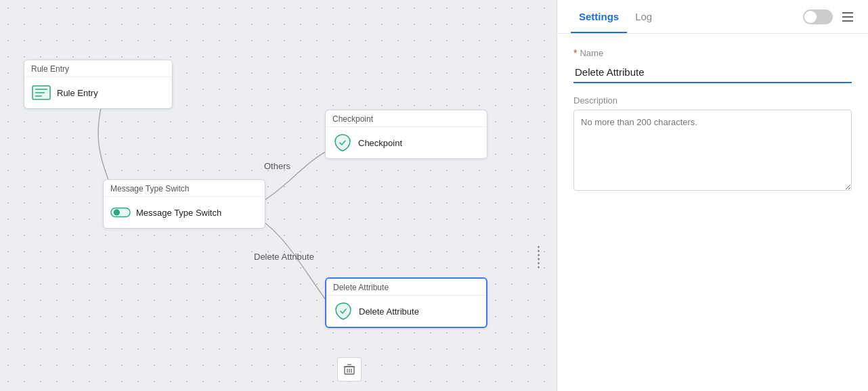 The width and height of the screenshot is (868, 391). What do you see at coordinates (576, 53) in the screenshot?
I see `name-required-star: *` at bounding box center [576, 53].